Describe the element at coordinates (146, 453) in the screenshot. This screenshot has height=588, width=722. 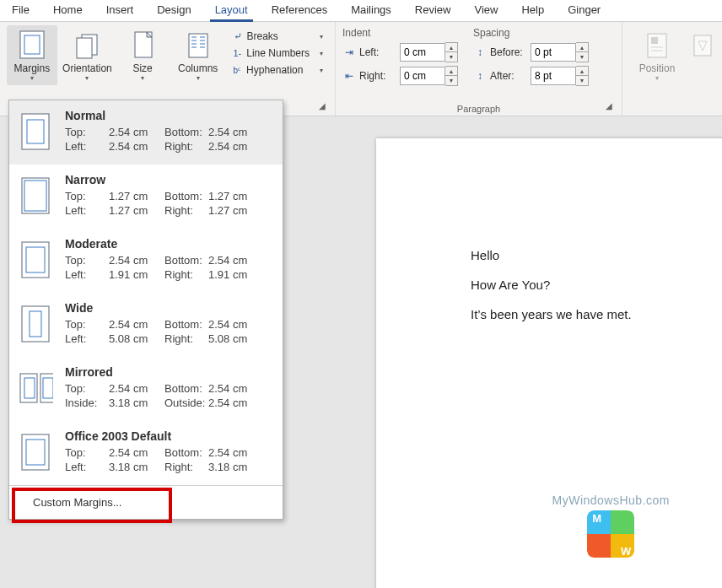
I see `margins-option-office-2003-default: Office 2003 DefaultTop:2.54 cmBottom:2.5…` at that location.